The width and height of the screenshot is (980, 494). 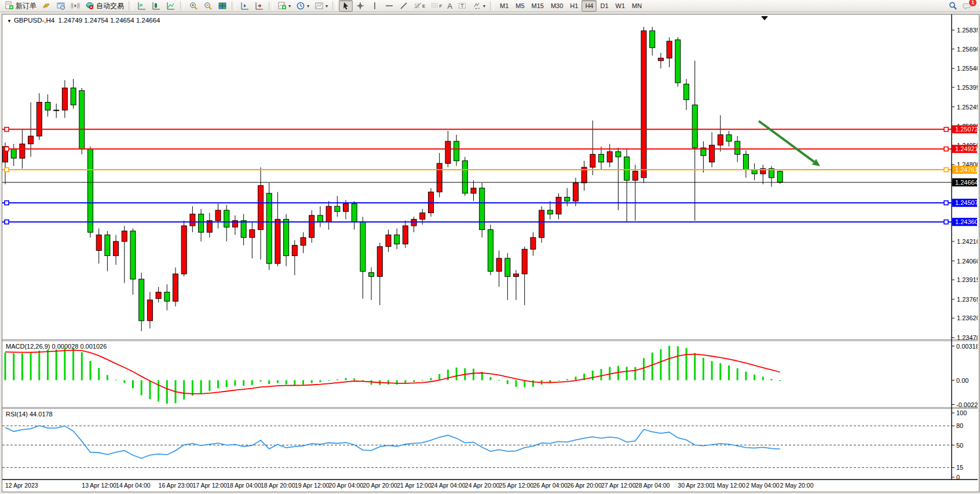 What do you see at coordinates (171, 6) in the screenshot?
I see `line-chart-icon` at bounding box center [171, 6].